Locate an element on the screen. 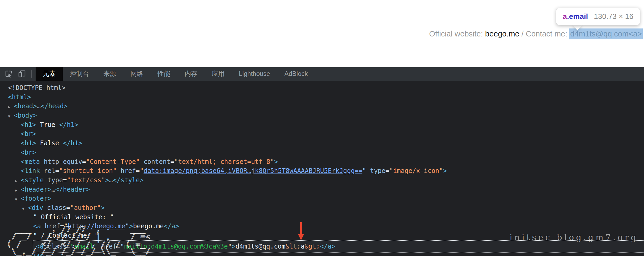  tab-application: 应用 is located at coordinates (218, 74).